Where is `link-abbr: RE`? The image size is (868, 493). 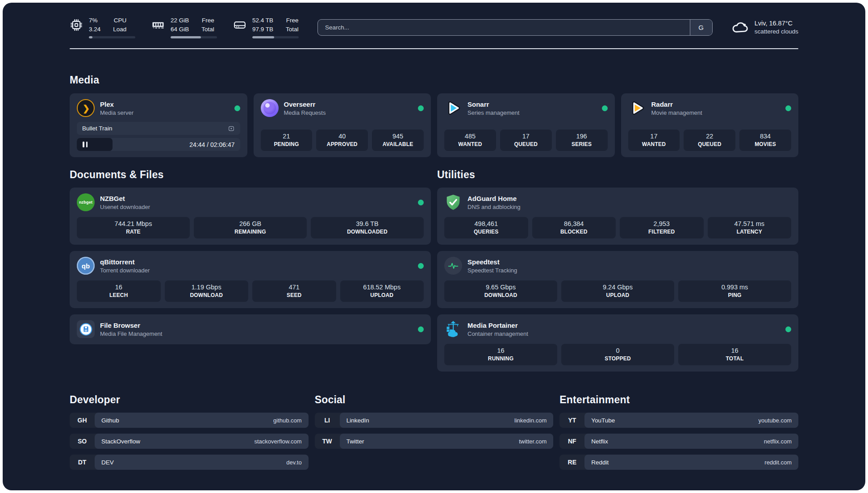
link-abbr: RE is located at coordinates (572, 462).